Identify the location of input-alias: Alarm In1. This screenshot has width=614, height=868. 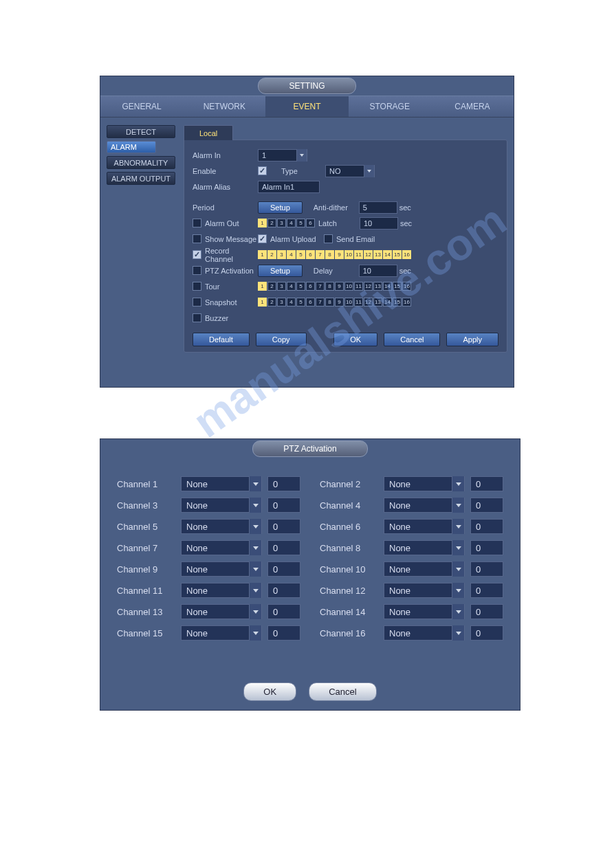
(289, 187).